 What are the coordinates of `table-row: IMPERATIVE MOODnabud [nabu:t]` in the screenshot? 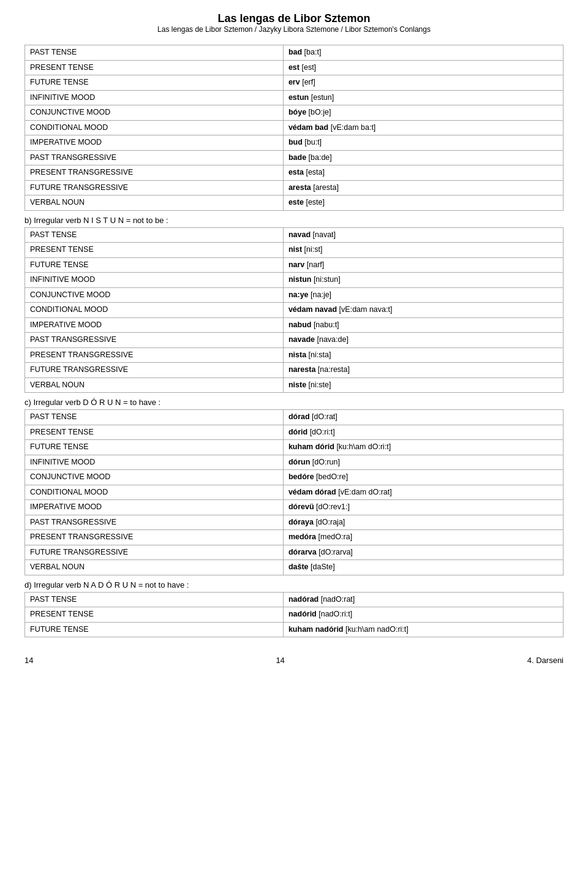 It's located at (294, 325).